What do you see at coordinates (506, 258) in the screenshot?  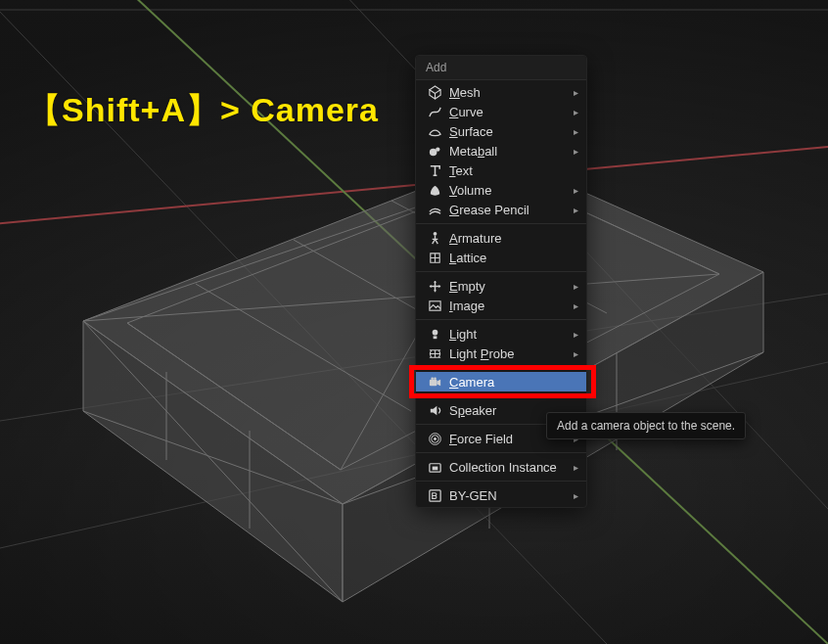 I see `menu-item-label: Lattice` at bounding box center [506, 258].